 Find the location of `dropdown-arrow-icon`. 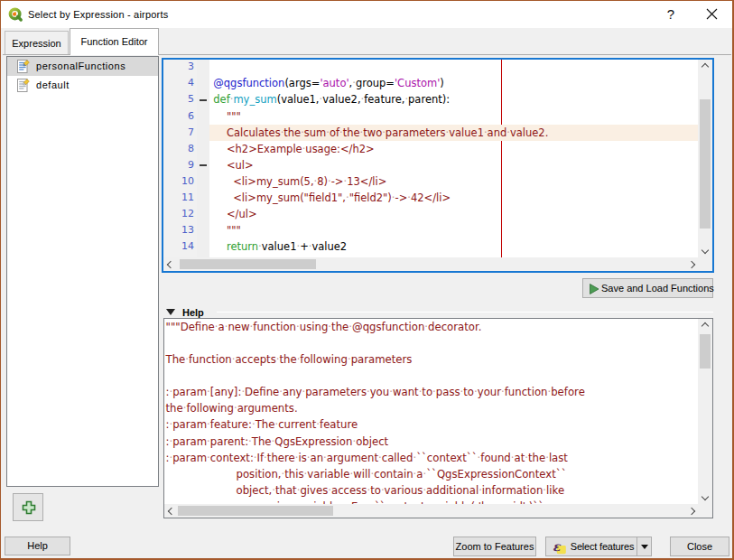

dropdown-arrow-icon is located at coordinates (645, 547).